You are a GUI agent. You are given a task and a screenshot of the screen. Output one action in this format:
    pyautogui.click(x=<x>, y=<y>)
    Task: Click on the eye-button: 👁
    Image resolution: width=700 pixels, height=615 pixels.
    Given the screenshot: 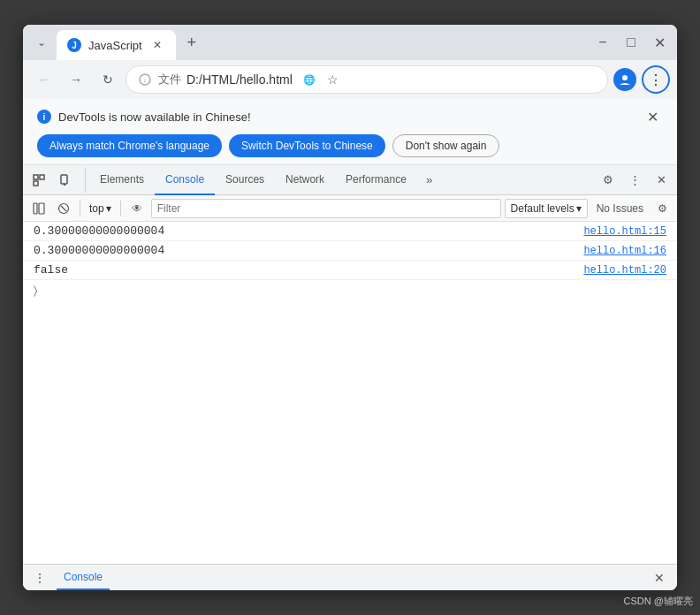 What is the action you would take?
    pyautogui.click(x=137, y=209)
    